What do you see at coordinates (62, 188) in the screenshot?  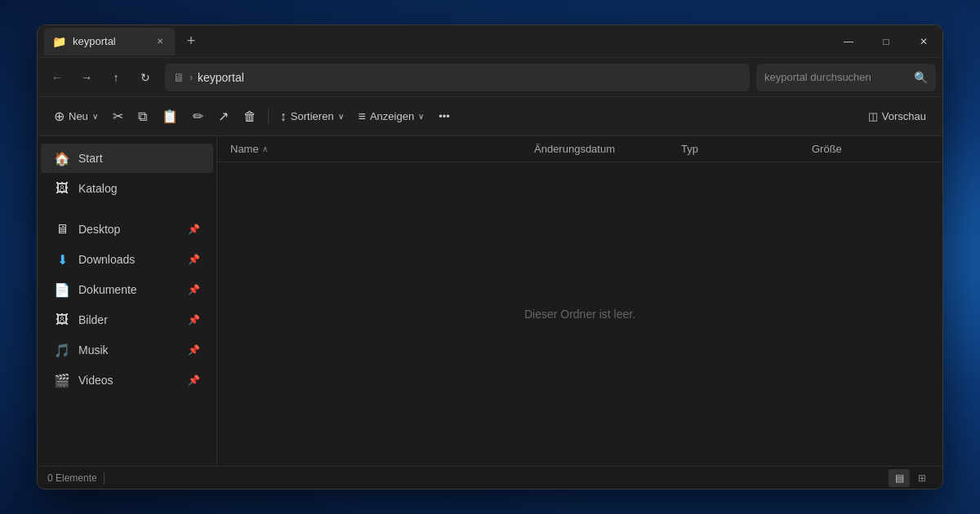 I see `gallery-icon: 🖼` at bounding box center [62, 188].